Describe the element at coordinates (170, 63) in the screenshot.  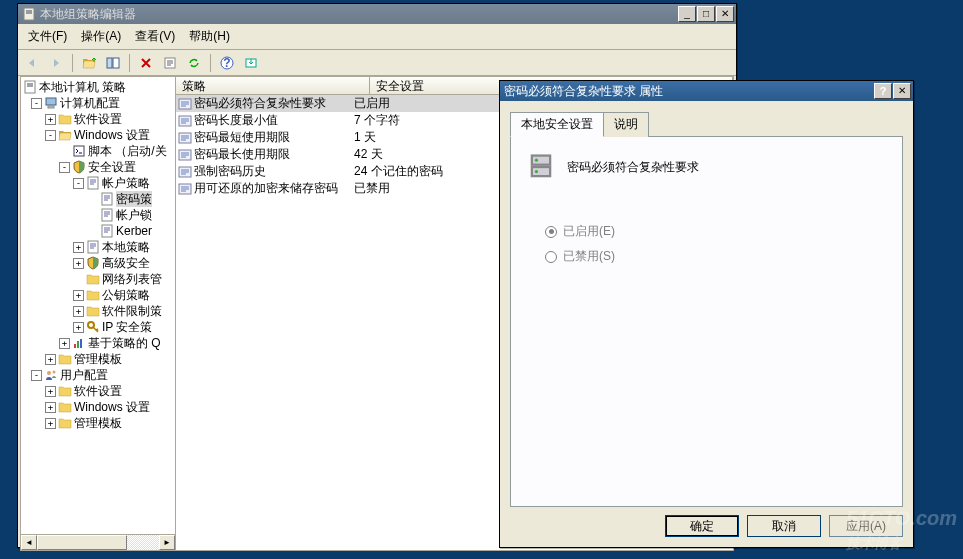
I see `properties-button` at that location.